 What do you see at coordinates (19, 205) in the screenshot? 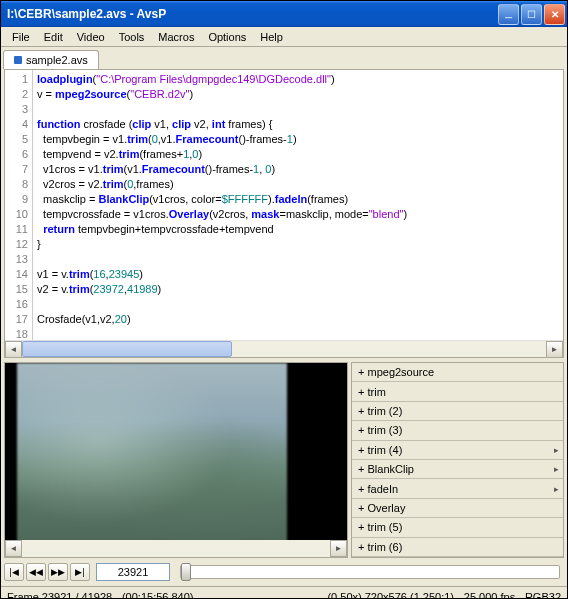
I see `line-number-gutter: 12345678910111213141516171819` at bounding box center [19, 205].